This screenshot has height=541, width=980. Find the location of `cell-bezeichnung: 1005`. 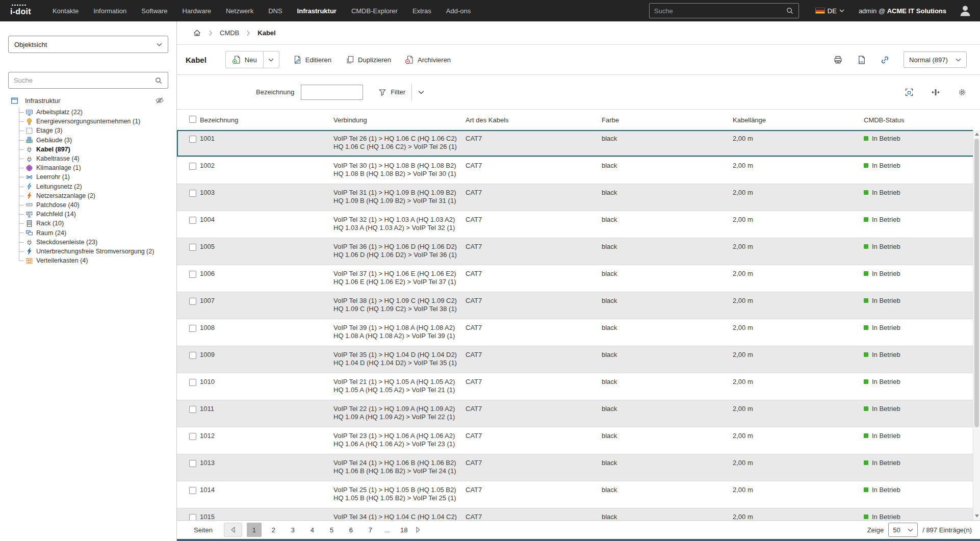

cell-bezeichnung: 1005 is located at coordinates (267, 251).